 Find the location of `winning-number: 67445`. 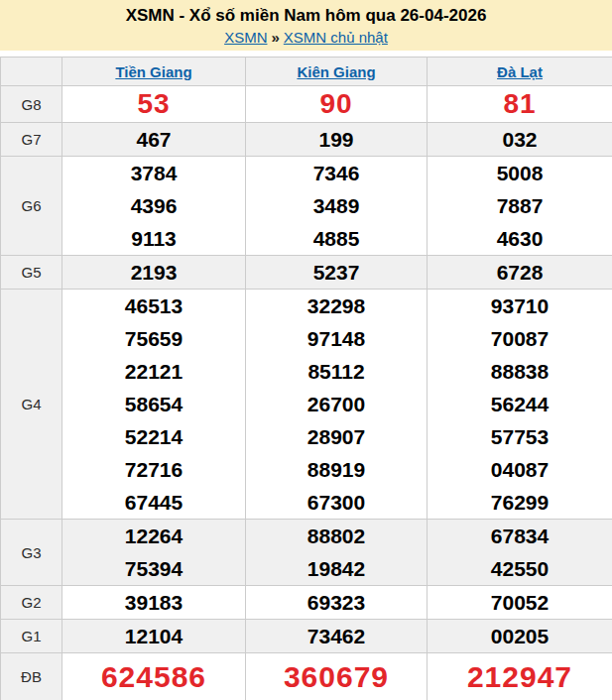

winning-number: 67445 is located at coordinates (154, 502).